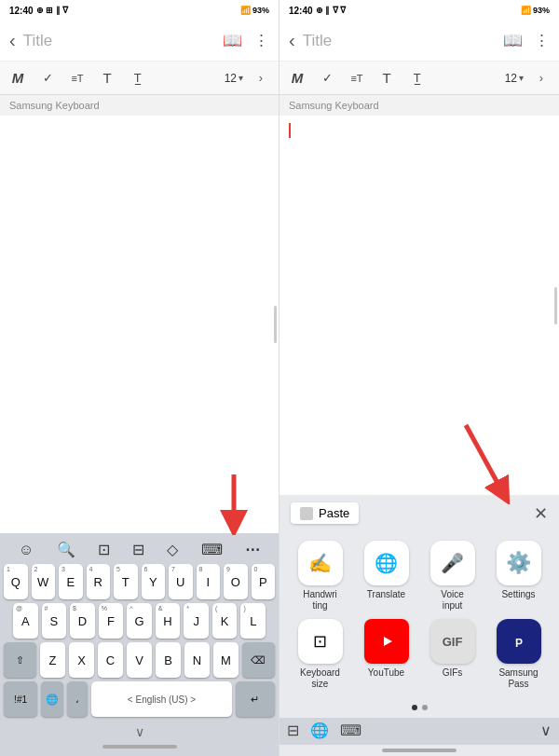 This screenshot has width=559, height=756. What do you see at coordinates (26, 621) in the screenshot?
I see `key-a: @A` at bounding box center [26, 621].